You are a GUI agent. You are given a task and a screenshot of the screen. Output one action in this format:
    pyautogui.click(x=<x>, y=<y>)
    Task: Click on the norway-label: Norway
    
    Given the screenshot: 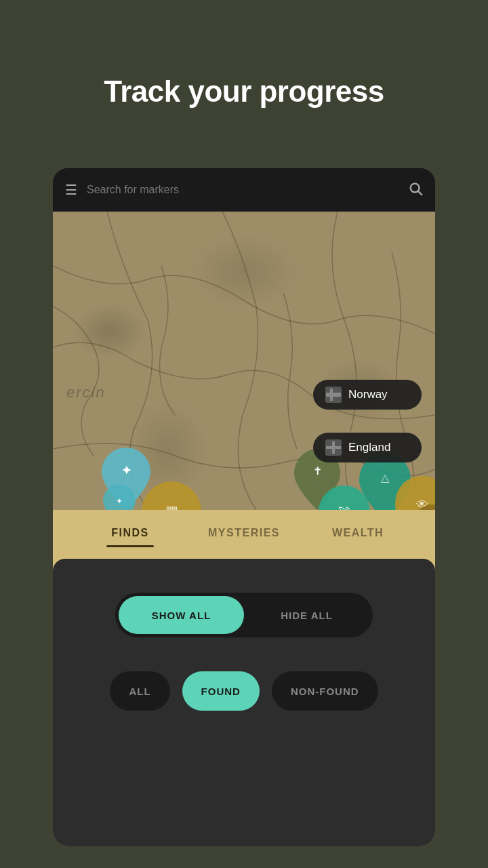 What is the action you would take?
    pyautogui.click(x=368, y=395)
    